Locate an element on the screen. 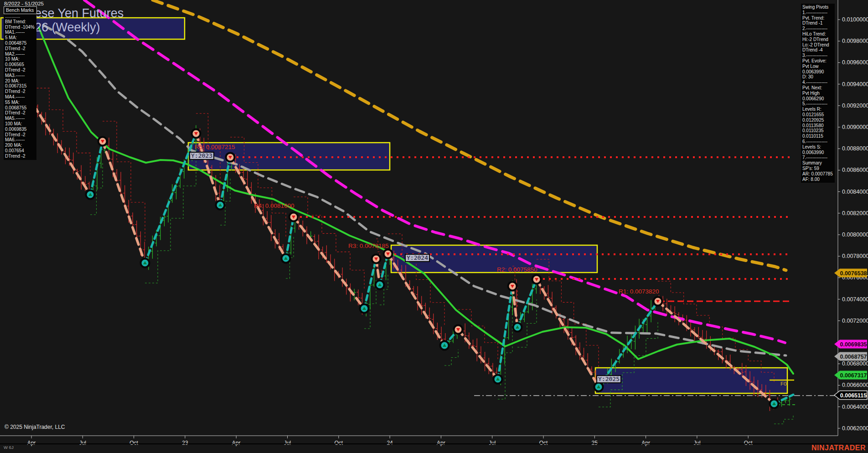  price-badge-value: 0.0076538 is located at coordinates (853, 273).